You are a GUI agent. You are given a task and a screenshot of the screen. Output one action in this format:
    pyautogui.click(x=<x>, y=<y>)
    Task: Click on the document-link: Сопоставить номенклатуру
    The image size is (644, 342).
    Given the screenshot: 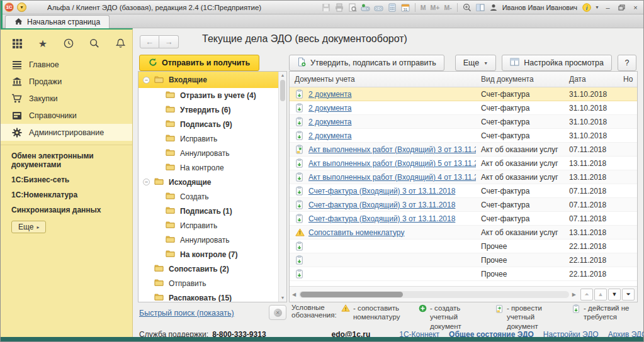 What is the action you would take?
    pyautogui.click(x=356, y=233)
    